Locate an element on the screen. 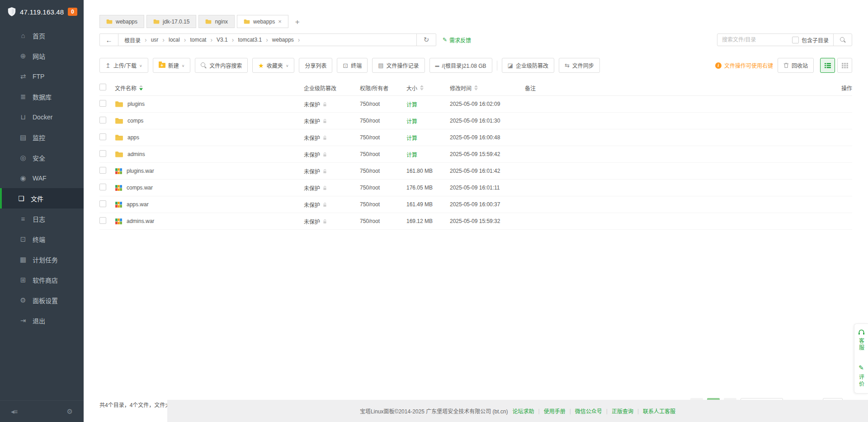  toolbar-button: 文件同步 is located at coordinates (580, 65).